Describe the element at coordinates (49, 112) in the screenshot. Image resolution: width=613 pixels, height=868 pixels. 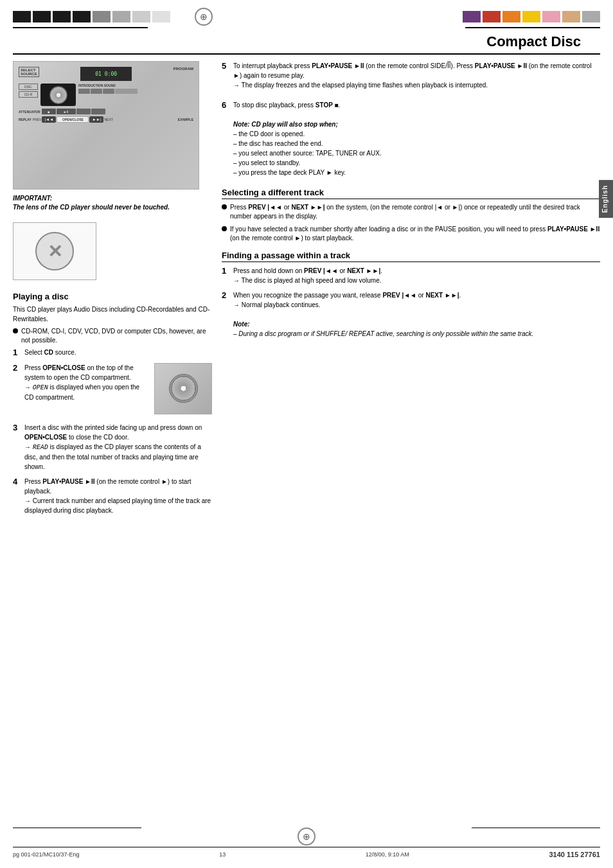
I see `stop-button: ■` at that location.